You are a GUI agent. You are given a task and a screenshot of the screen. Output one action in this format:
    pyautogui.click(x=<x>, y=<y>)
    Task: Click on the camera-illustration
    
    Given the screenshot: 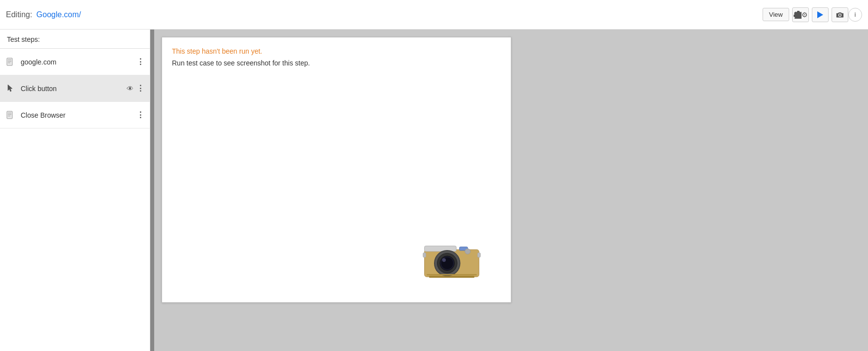 What is the action you would take?
    pyautogui.click(x=452, y=259)
    